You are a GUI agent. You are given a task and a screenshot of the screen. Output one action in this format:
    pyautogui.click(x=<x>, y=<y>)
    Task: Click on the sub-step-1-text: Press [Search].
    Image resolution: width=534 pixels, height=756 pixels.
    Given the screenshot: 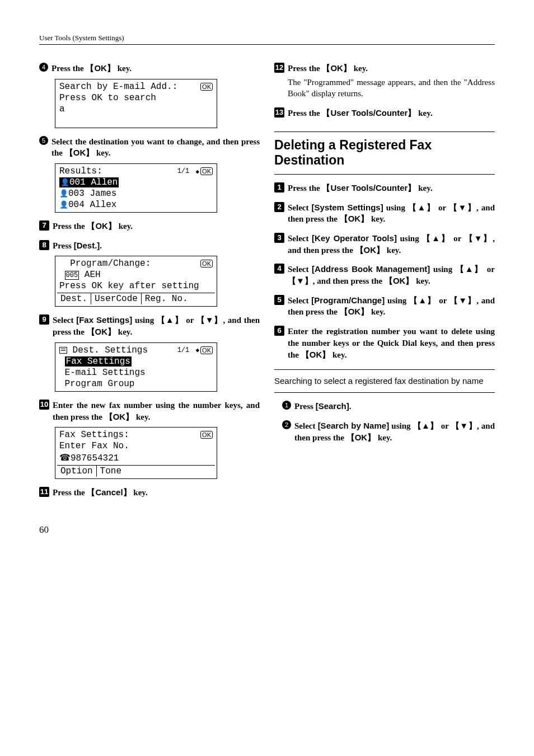 What is the action you would take?
    pyautogui.click(x=322, y=406)
    